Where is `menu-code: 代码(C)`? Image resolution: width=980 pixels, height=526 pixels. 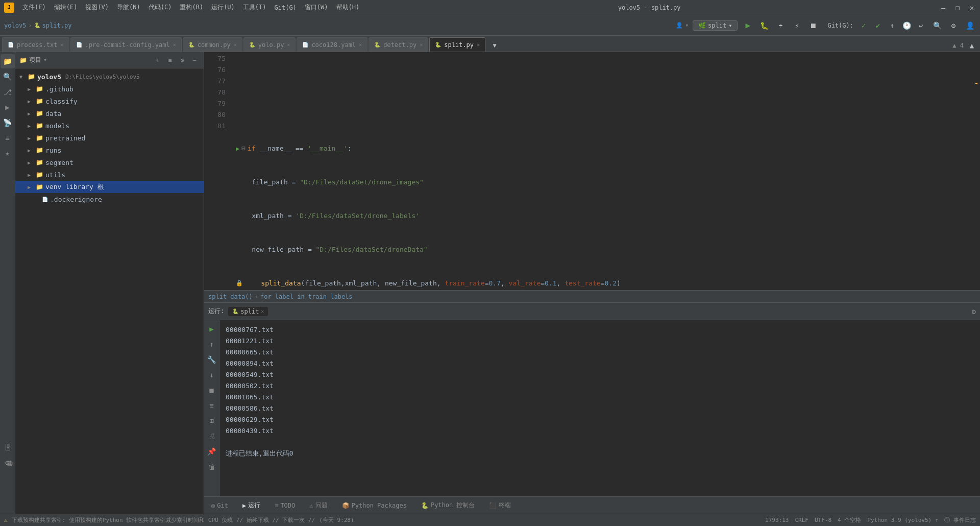 menu-code: 代码(C) is located at coordinates (160, 7).